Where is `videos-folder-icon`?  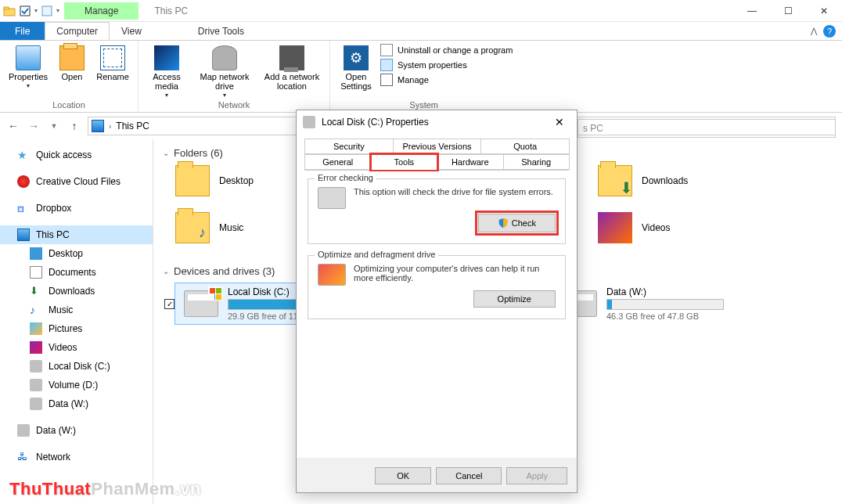
videos-folder-icon is located at coordinates (615, 228).